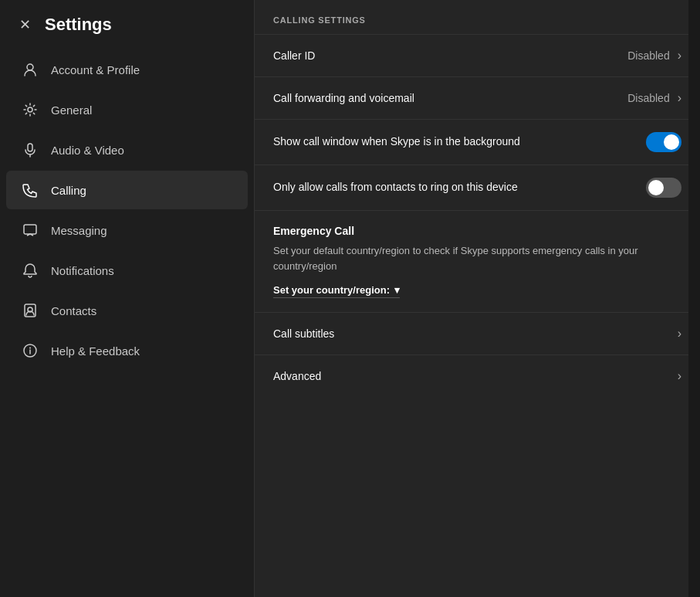 The height and width of the screenshot is (597, 700). Describe the element at coordinates (336, 291) in the screenshot. I see `country-dropdown: Set your country/region: ▾` at that location.